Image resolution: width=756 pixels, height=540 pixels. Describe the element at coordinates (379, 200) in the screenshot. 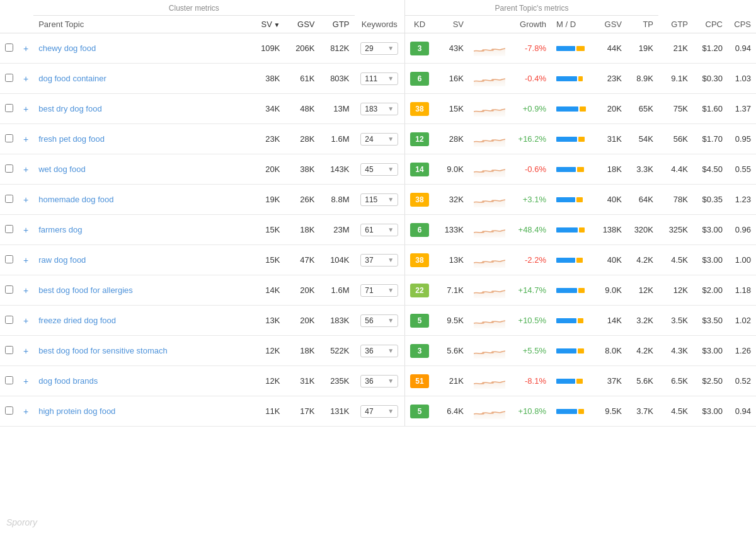

I see `keywords-badge: 115 ▼` at that location.